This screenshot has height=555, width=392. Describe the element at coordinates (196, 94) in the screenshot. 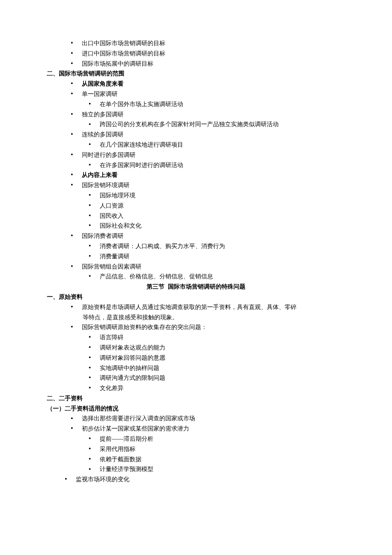

I see `text-line: 单一国家调研` at that location.